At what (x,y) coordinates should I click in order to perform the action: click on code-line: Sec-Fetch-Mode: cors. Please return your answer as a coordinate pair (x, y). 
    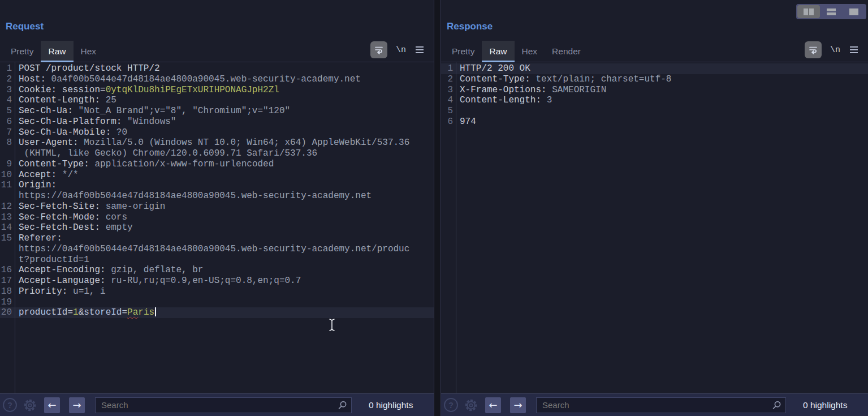
    Looking at the image, I should click on (71, 217).